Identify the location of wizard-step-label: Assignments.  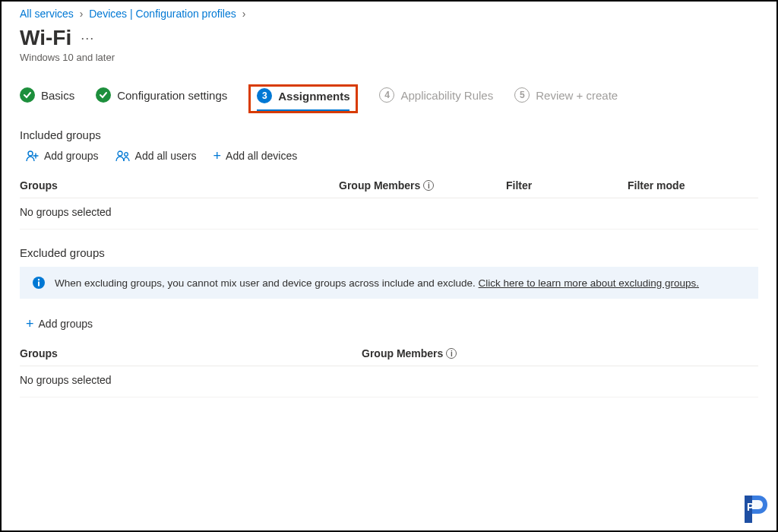
(314, 96).